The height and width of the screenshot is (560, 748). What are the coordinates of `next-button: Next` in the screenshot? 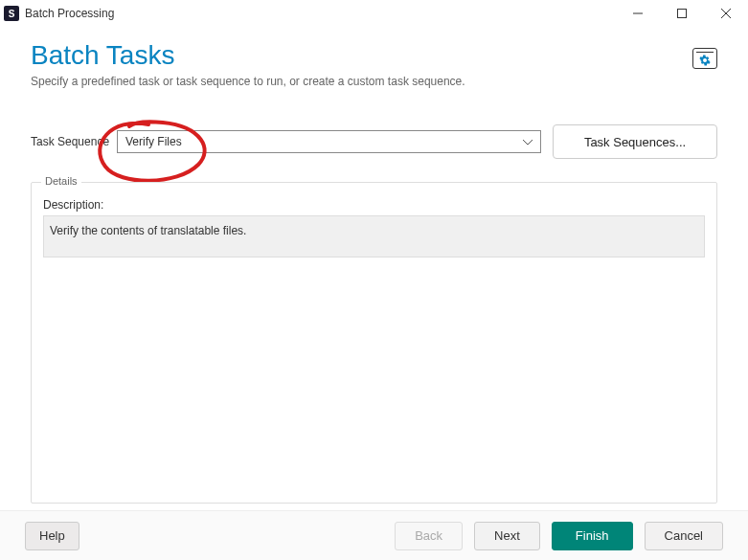 It's located at (508, 536).